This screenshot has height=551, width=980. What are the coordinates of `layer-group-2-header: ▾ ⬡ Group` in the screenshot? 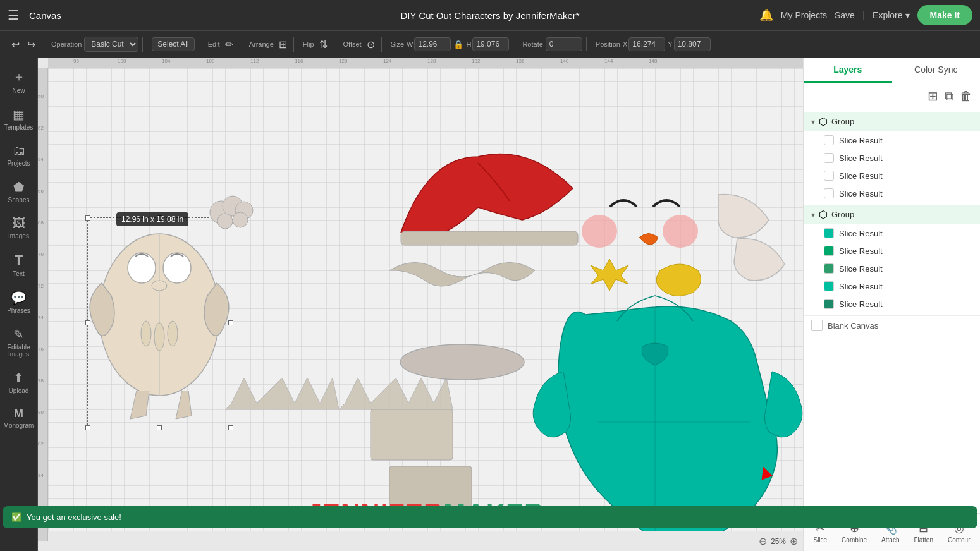 It's located at (891, 215).